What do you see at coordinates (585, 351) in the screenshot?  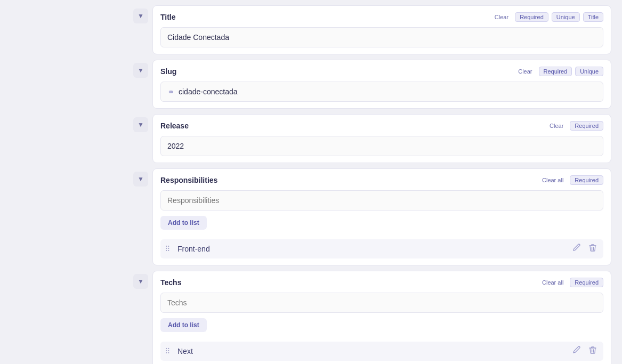 I see `techs-item-0-actions` at bounding box center [585, 351].